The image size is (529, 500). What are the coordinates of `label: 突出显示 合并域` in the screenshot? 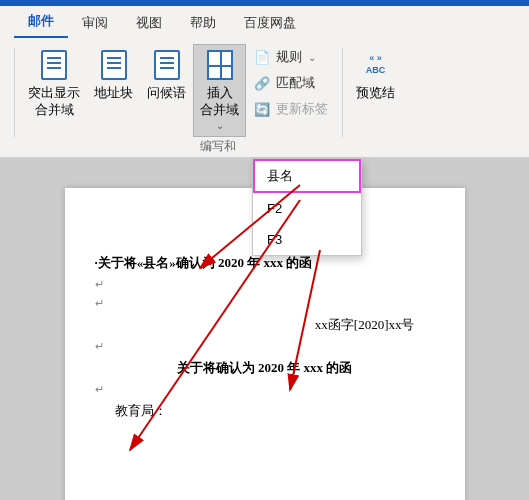 It's located at (54, 102).